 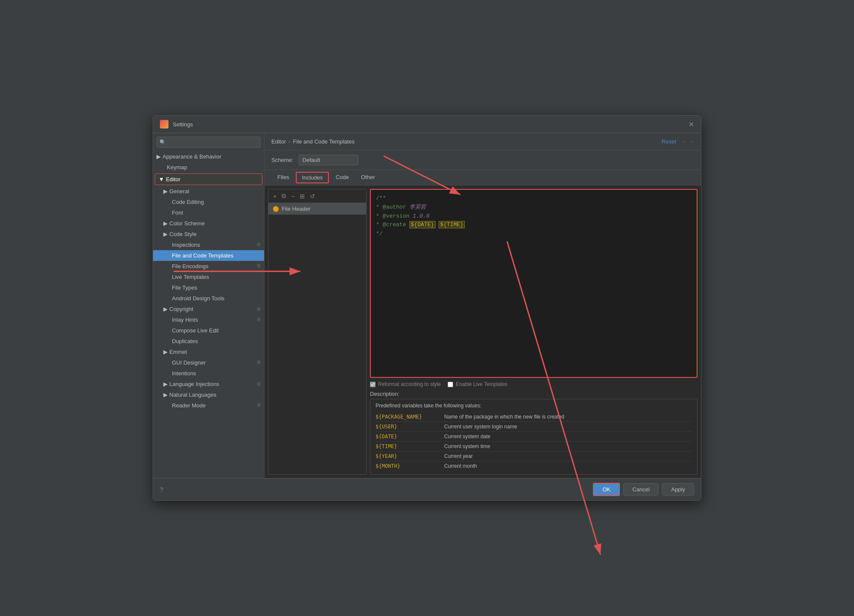 I want to click on sidebar-item-intentions: Intentions, so click(x=208, y=374).